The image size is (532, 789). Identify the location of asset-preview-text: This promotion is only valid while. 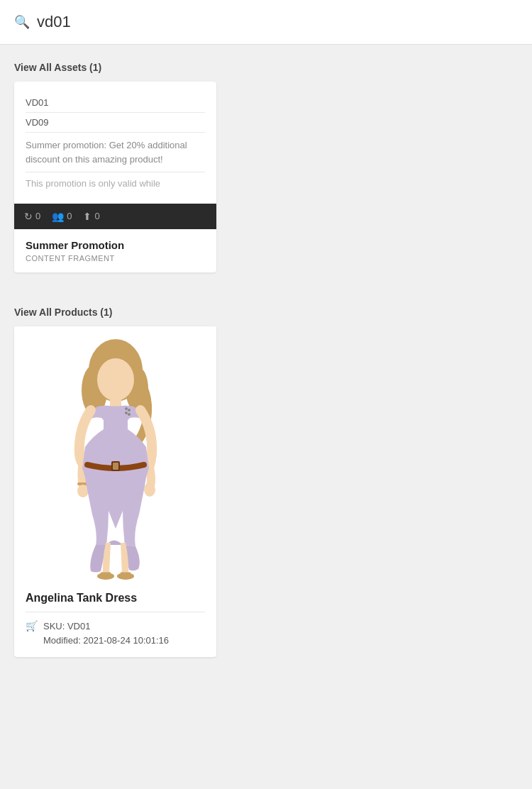
(115, 184).